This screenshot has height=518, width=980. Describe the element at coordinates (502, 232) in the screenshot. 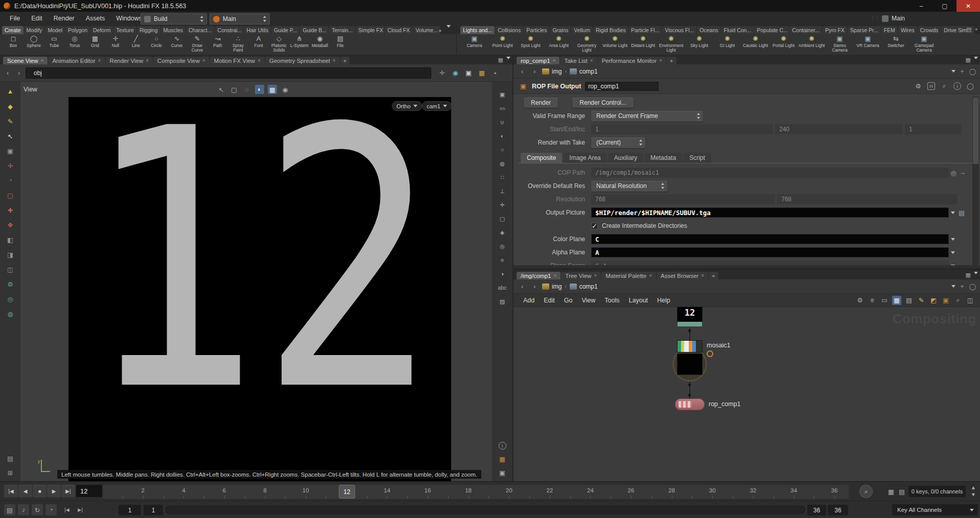

I see `xray-icon: ◈` at that location.